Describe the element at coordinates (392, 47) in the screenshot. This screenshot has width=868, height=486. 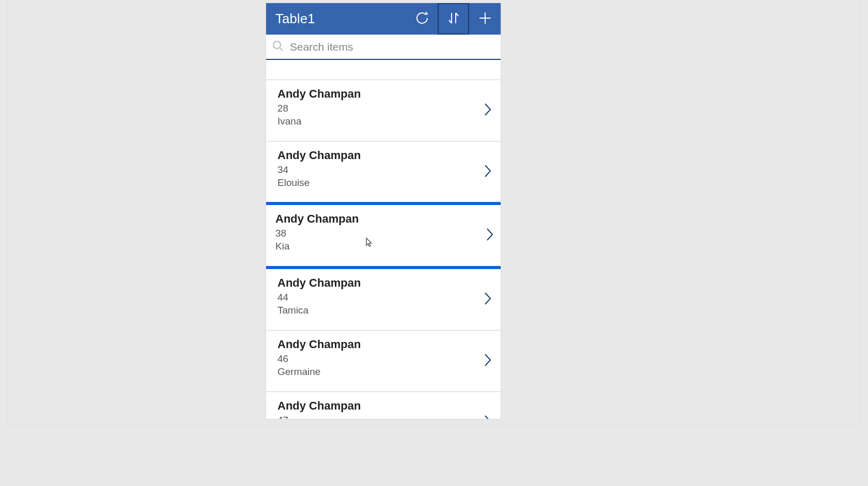
I see `search-input` at that location.